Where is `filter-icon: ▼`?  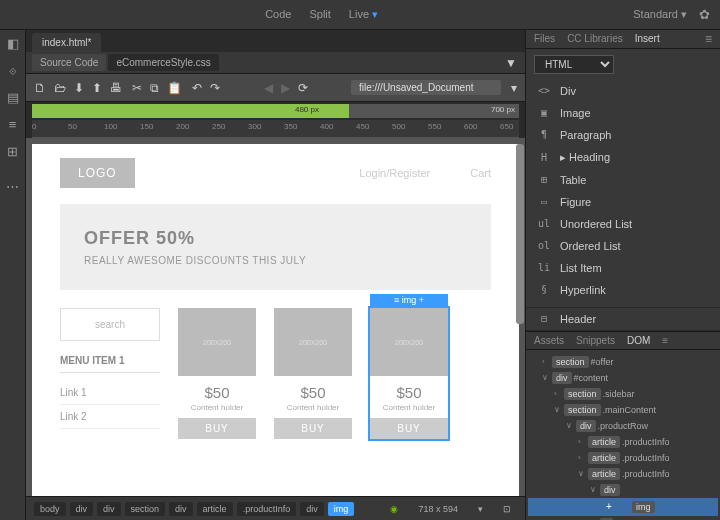
filter-icon: ▼ is located at coordinates (511, 63).